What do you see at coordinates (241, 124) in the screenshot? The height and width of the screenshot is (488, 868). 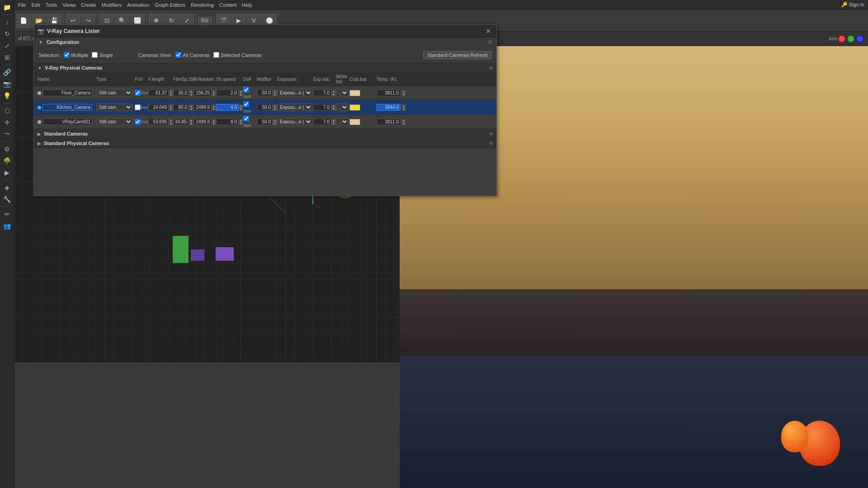 I see `shspeed-dn-vray001: ▼` at bounding box center [241, 124].